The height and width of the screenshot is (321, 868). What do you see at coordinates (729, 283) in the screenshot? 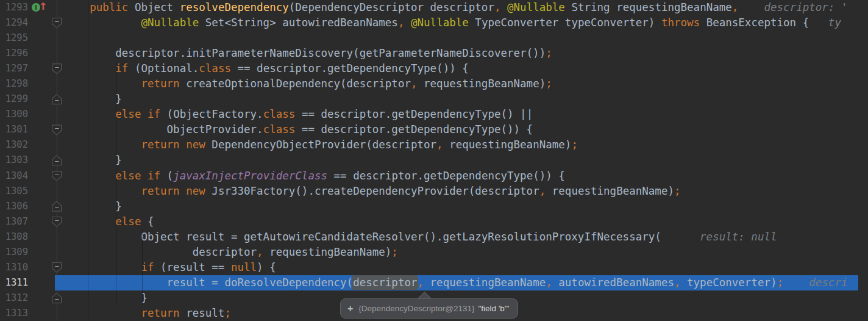
I see `code-token: typeConverter)` at bounding box center [729, 283].